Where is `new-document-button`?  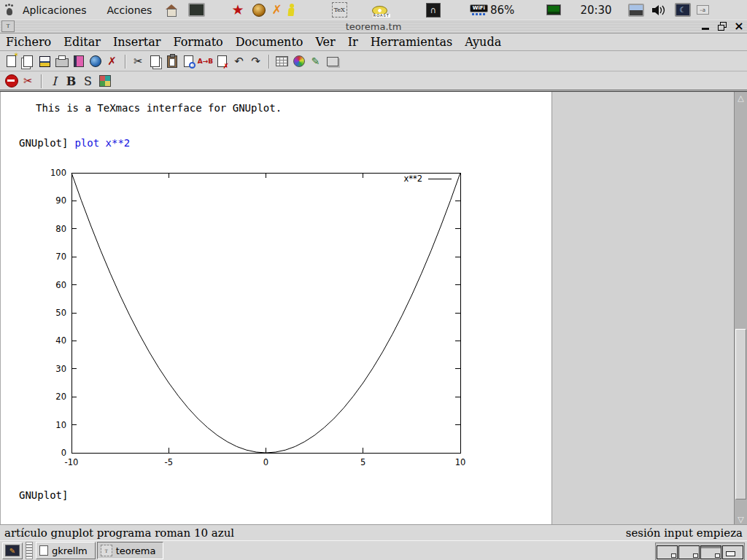 new-document-button is located at coordinates (12, 61).